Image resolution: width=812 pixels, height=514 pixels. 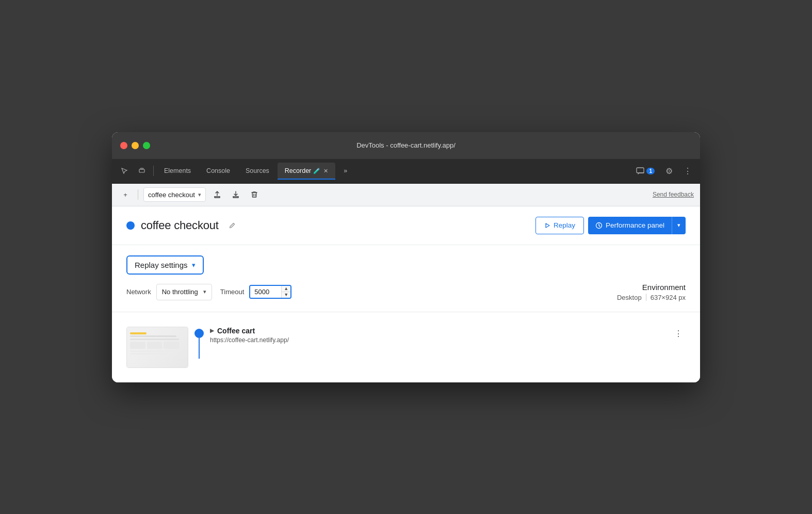 I want to click on tab-separator, so click(x=154, y=171).